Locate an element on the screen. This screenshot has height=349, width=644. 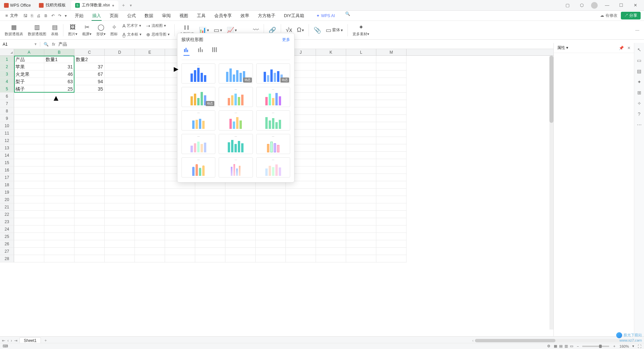
attachment-button: 📎 is located at coordinates (317, 30).